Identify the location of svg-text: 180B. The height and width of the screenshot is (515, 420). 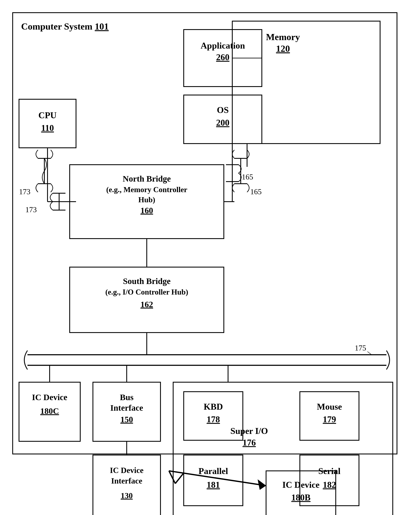
(301, 497).